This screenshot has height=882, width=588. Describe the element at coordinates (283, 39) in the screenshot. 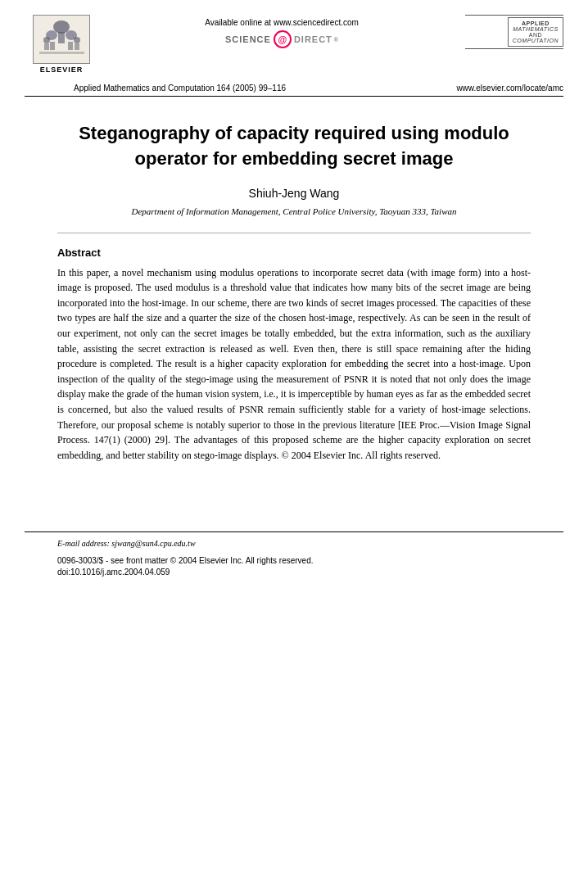

I see `at-icon: @` at that location.